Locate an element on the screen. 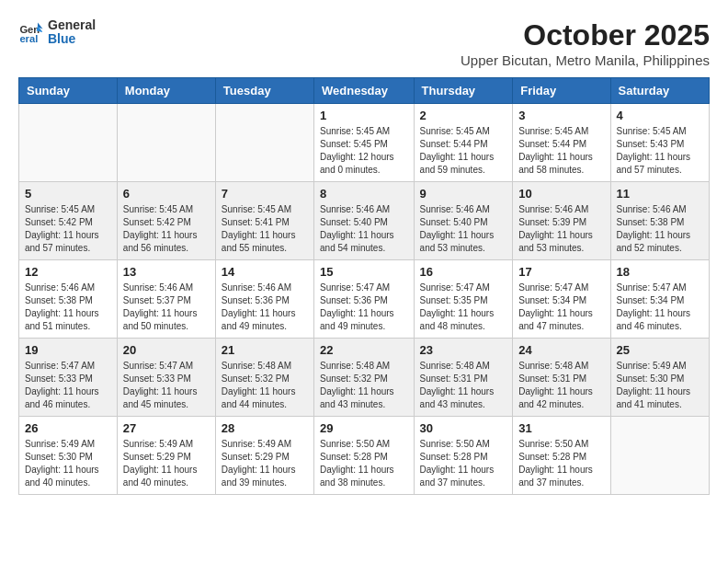  calendar-cell: 8Sunrise: 5:46 AM Sunset: 5:40 PM Daylig… is located at coordinates (364, 221).